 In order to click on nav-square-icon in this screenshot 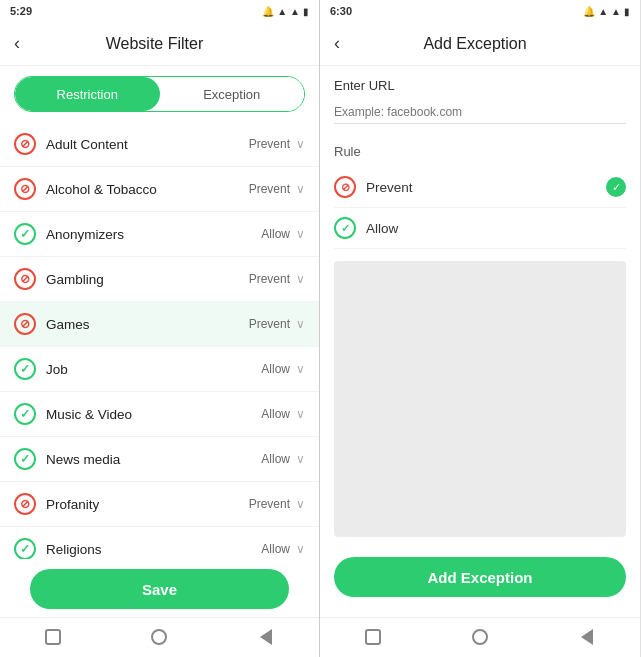, I will do `click(53, 637)`.